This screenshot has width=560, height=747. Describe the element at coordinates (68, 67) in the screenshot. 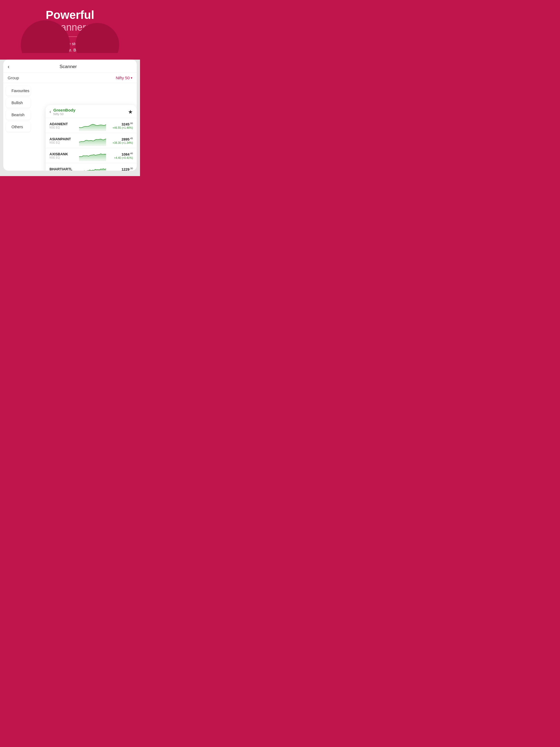

I see `scanner-title: Scanner` at that location.